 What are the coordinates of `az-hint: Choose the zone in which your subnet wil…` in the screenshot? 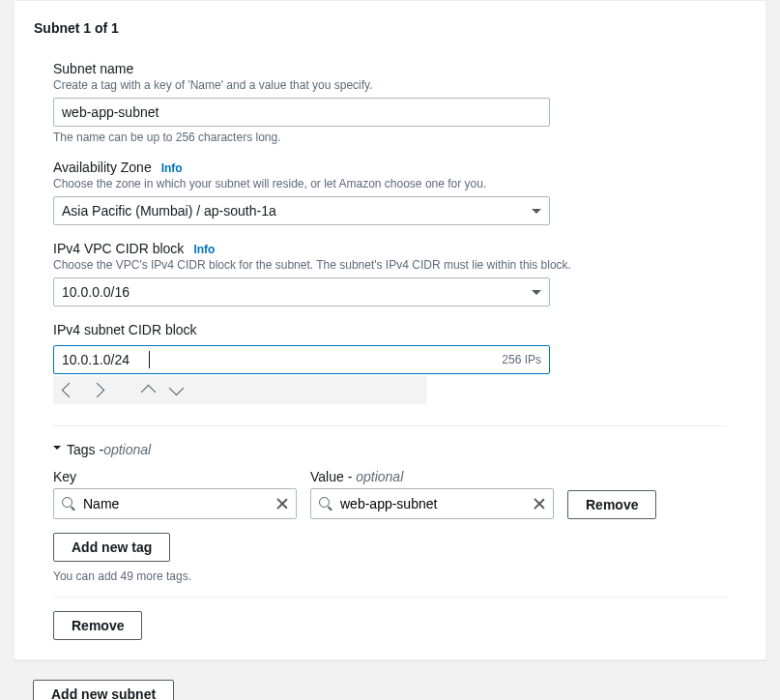 It's located at (400, 184).